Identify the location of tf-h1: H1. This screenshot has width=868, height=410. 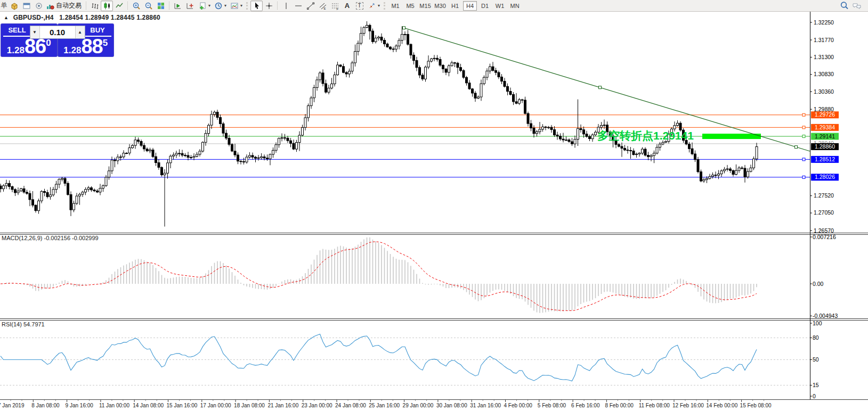
(455, 6).